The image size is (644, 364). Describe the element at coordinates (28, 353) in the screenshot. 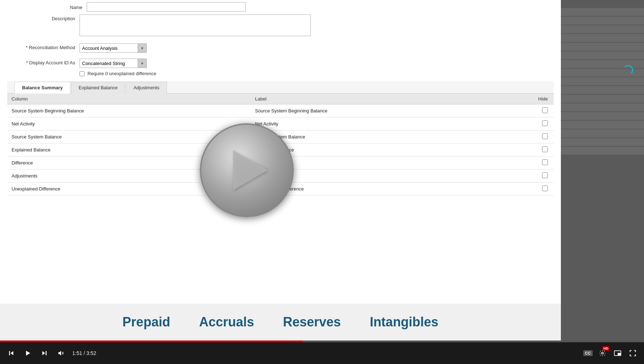

I see `play-icon` at that location.